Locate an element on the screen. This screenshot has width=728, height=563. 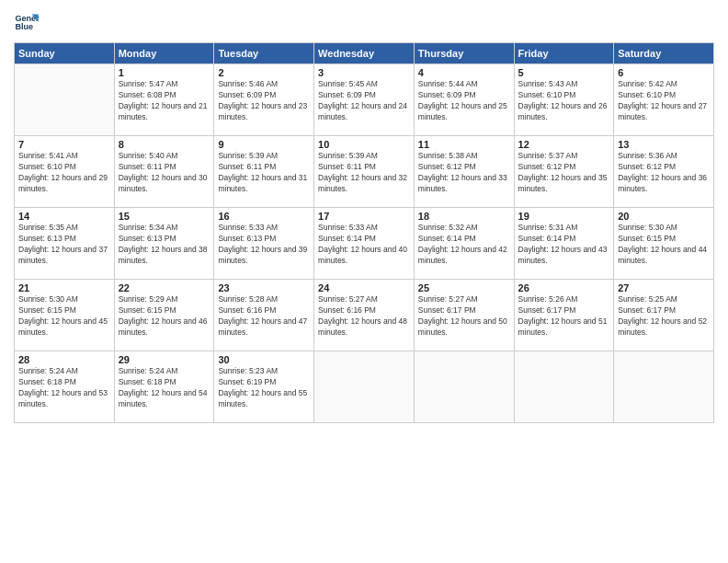
calendar-cell: 11Sunrise: 5:38 AMSunset: 6:12 PMDayligh… is located at coordinates (463, 172).